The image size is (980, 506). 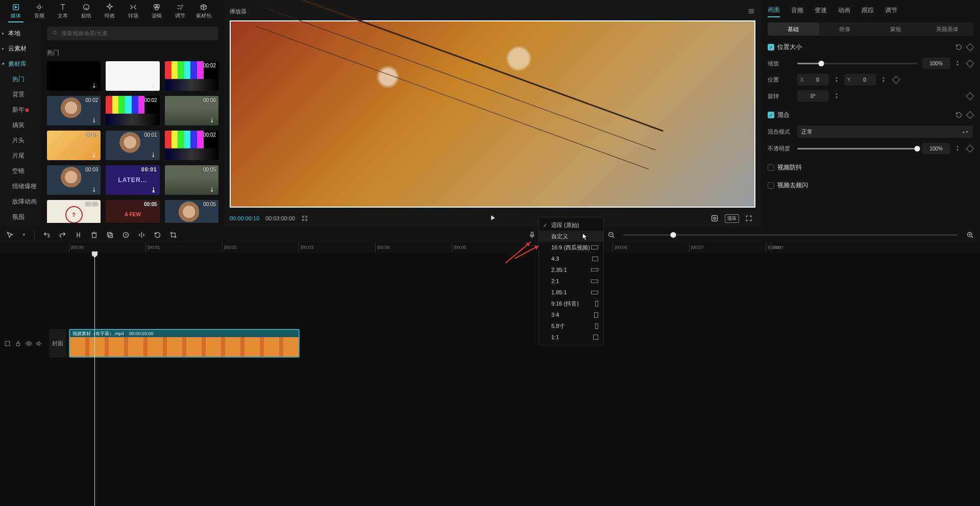 I want to click on rotation-input: 0°, so click(x=813, y=96).